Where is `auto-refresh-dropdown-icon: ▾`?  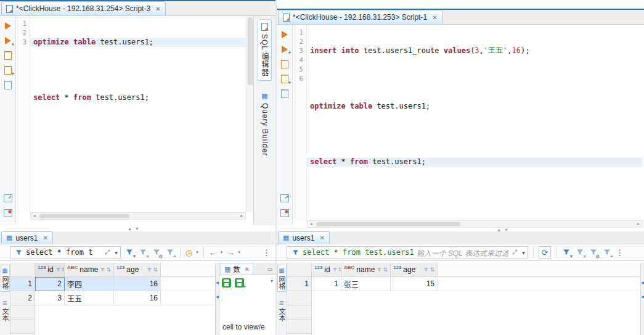
auto-refresh-dropdown-icon: ▾ is located at coordinates (197, 252).